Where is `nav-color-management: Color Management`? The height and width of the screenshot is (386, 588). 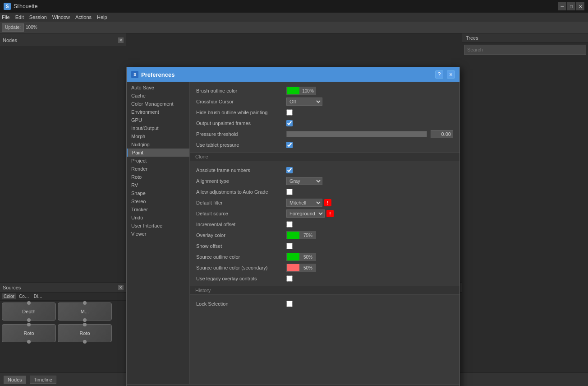 nav-color-management: Color Management is located at coordinates (158, 104).